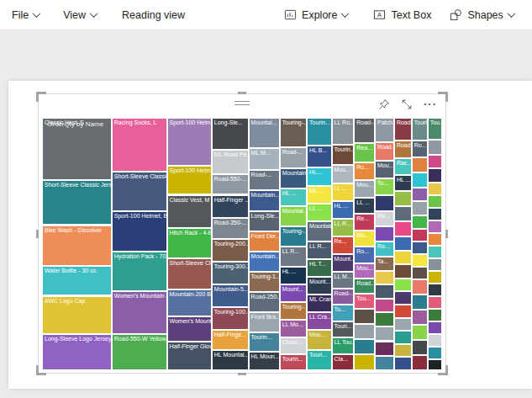 This screenshot has height=398, width=532. I want to click on menu-shapes: Shapes, so click(482, 15).